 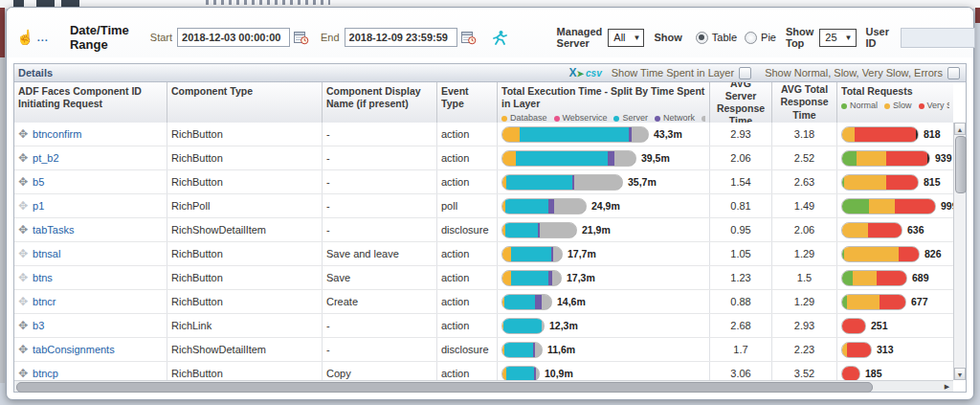 What do you see at coordinates (716, 38) in the screenshot?
I see `show-table-radio: Table` at bounding box center [716, 38].